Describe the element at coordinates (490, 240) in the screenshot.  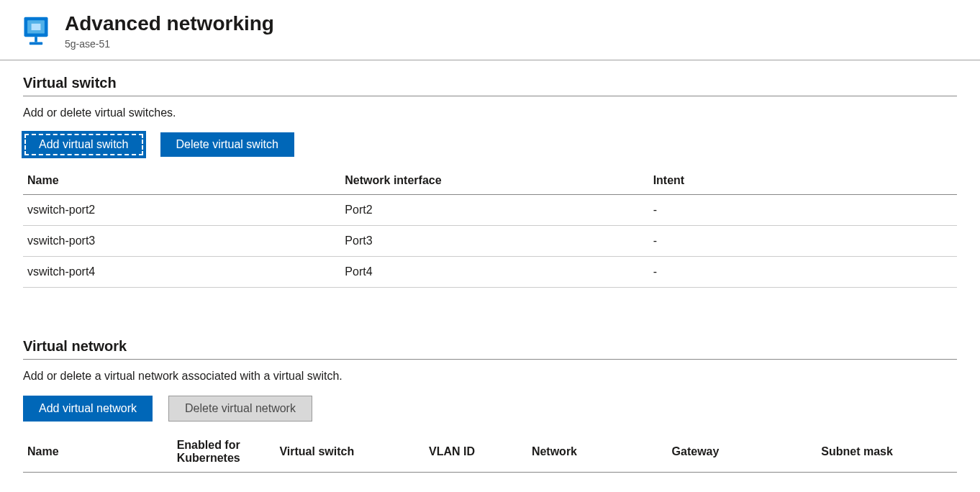
I see `table-row: vswitch-port3 Port3 -` at that location.